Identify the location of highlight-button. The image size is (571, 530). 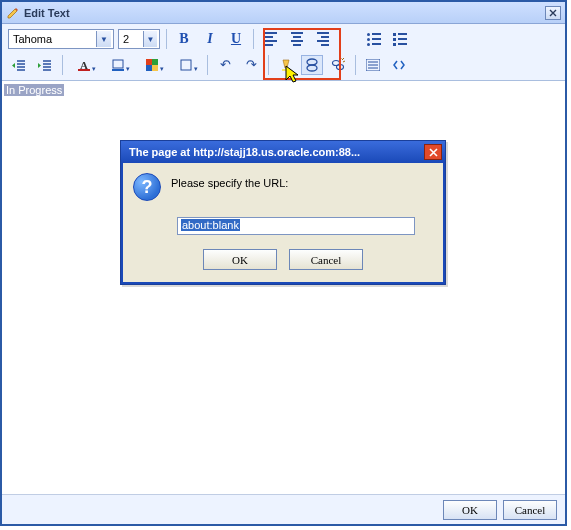
(286, 65).